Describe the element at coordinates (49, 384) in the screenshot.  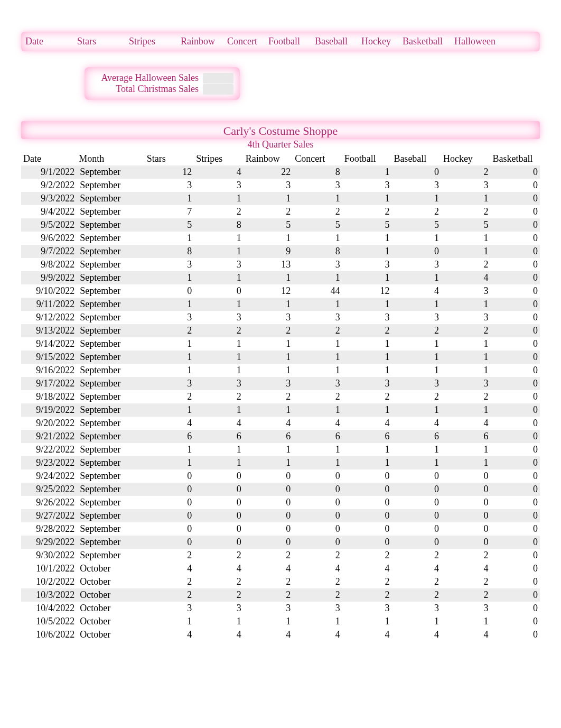
I see `cell-date: 9/17/2022` at that location.